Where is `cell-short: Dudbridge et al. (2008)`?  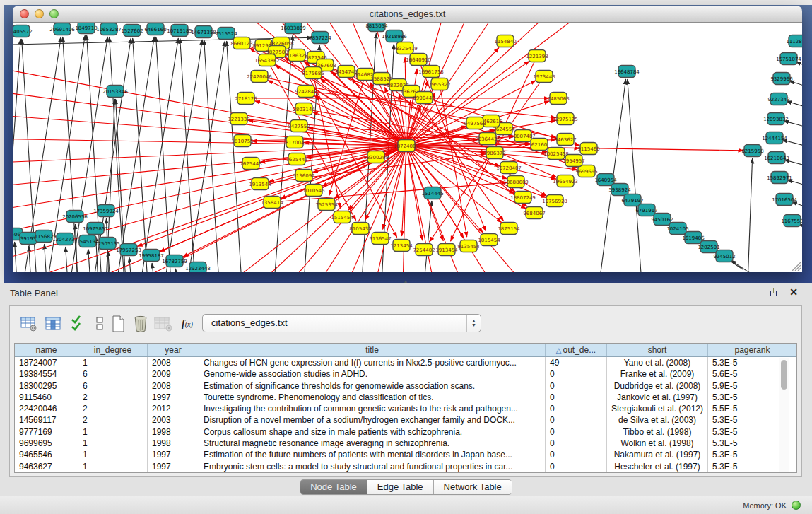
cell-short: Dudbridge et al. (2008) is located at coordinates (657, 386).